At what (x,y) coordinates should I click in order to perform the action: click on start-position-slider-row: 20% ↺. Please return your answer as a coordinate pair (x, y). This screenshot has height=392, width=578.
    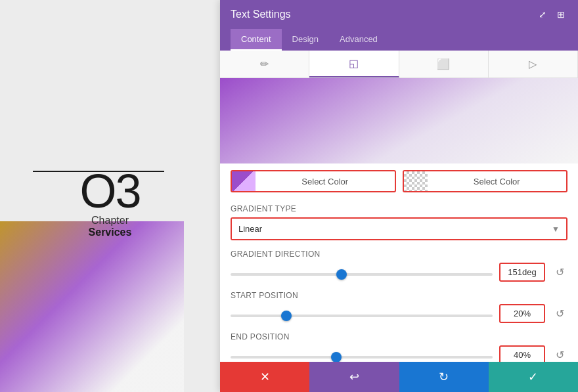
    Looking at the image, I should click on (399, 314).